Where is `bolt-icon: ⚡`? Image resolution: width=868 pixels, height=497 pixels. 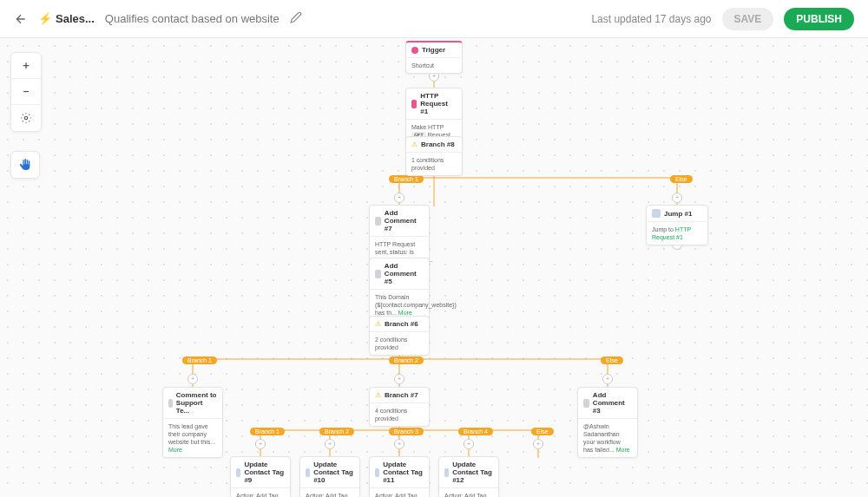
bolt-icon: ⚡ is located at coordinates (45, 19).